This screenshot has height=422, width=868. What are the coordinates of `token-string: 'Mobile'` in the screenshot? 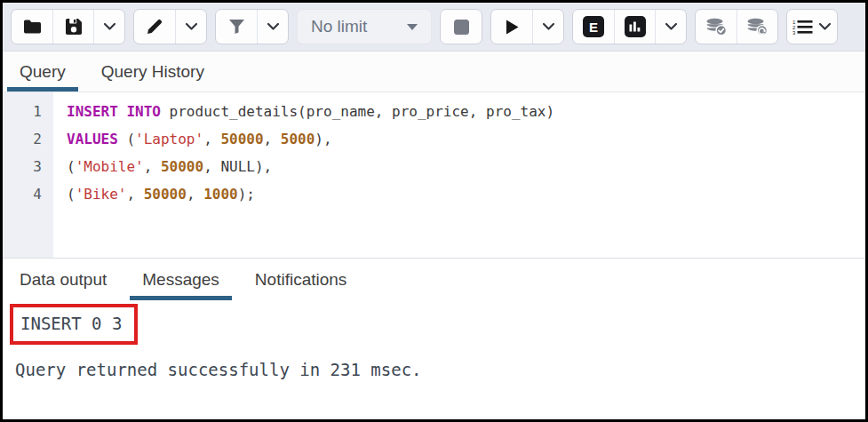 It's located at (110, 167).